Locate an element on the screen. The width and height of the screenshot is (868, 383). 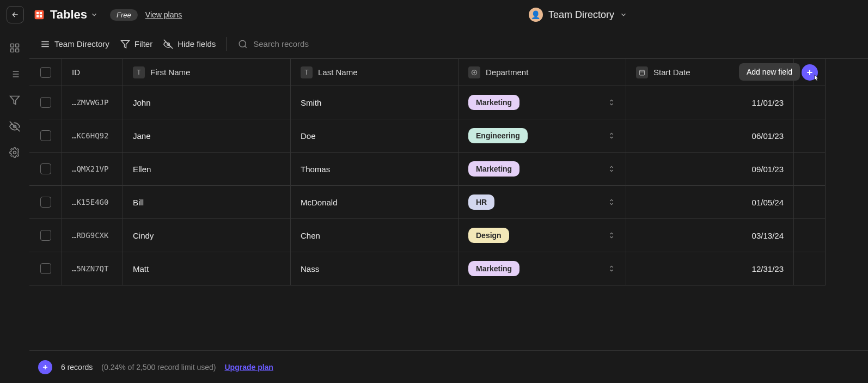
select-all-checkbox is located at coordinates (46, 72).